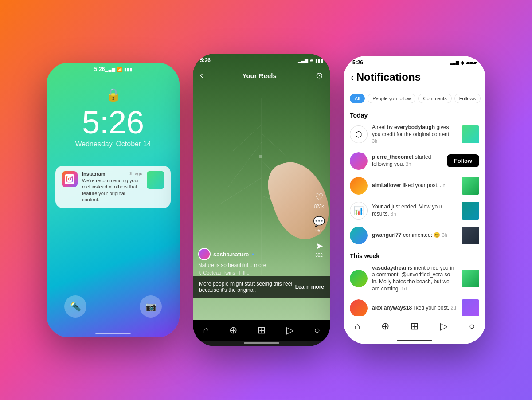 The height and width of the screenshot is (400, 532). What do you see at coordinates (247, 287) in the screenshot?
I see `reels-banner-text: More people might start seeing this reel…` at bounding box center [247, 287].